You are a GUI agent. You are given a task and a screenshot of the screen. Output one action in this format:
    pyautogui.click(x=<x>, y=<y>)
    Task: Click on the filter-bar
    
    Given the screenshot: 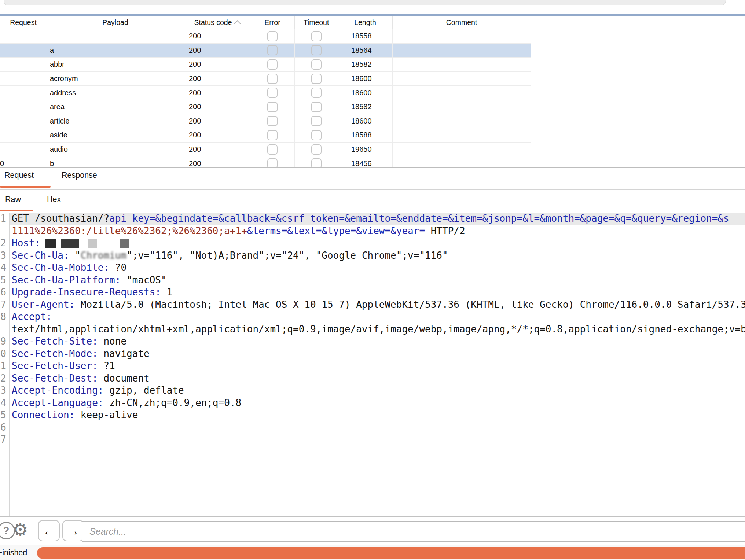 What is the action you would take?
    pyautogui.click(x=365, y=3)
    